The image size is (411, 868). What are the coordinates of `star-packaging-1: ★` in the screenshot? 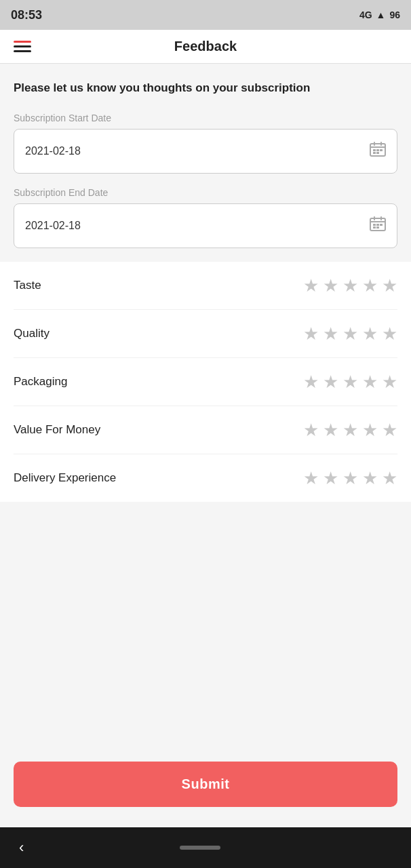 It's located at (311, 382).